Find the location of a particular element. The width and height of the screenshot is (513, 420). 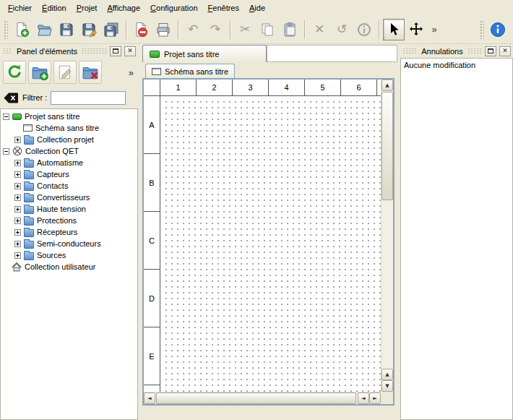

save-all-button is located at coordinates (111, 30).